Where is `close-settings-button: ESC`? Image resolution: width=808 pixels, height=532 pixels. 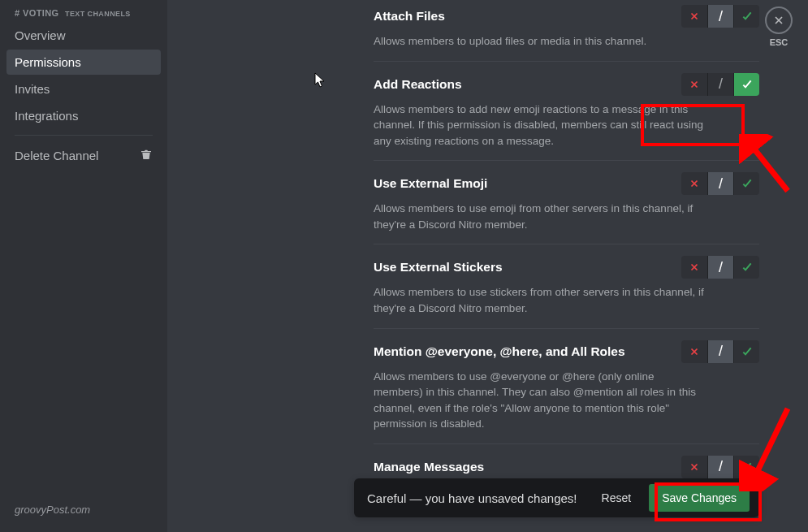 close-settings-button: ESC is located at coordinates (779, 27).